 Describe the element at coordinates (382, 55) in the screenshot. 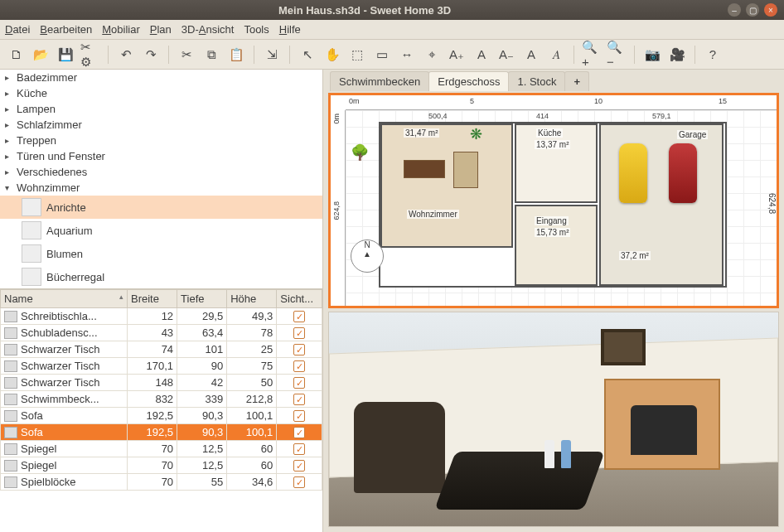

I see `create-rooms-button: ▭` at that location.